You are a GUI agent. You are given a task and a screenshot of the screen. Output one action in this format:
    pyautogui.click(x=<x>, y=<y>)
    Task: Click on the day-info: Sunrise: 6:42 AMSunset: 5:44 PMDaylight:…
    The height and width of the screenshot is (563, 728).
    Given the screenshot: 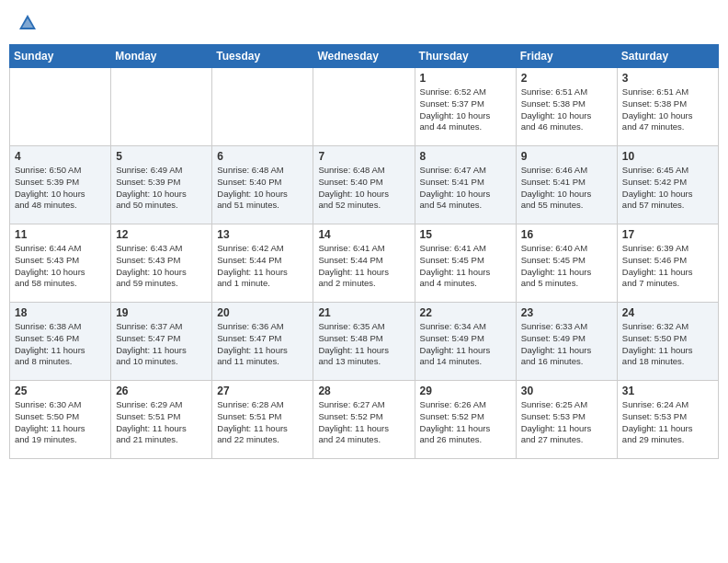 What is the action you would take?
    pyautogui.click(x=263, y=267)
    